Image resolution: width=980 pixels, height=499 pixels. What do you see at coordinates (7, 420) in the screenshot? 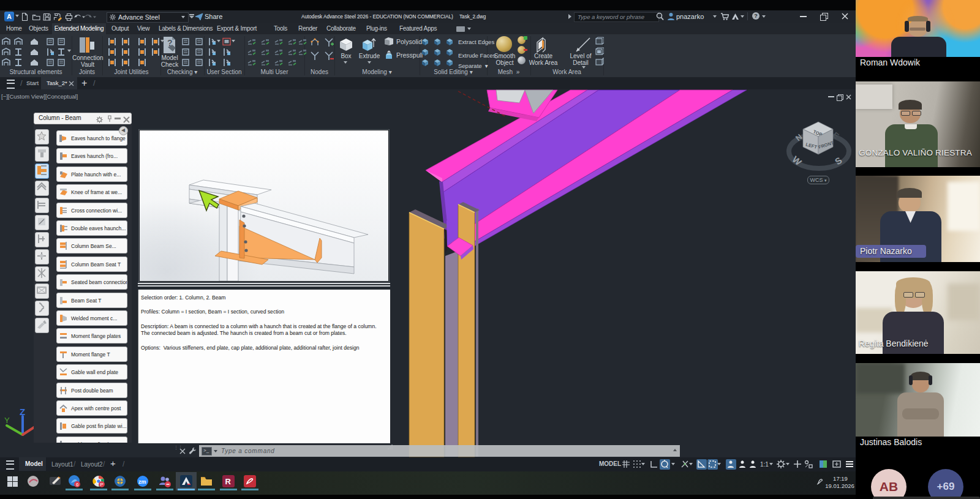
I see `svg-text: Y` at bounding box center [7, 420].